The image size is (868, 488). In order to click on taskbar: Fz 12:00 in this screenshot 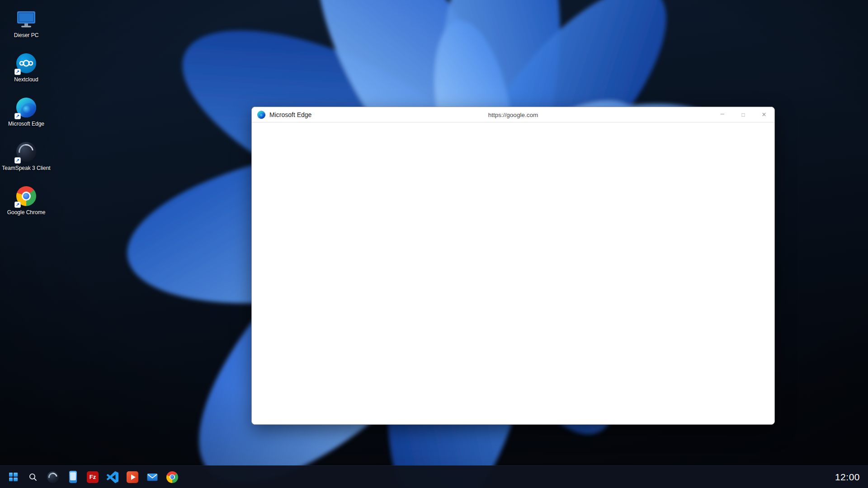, I will do `click(434, 477)`.